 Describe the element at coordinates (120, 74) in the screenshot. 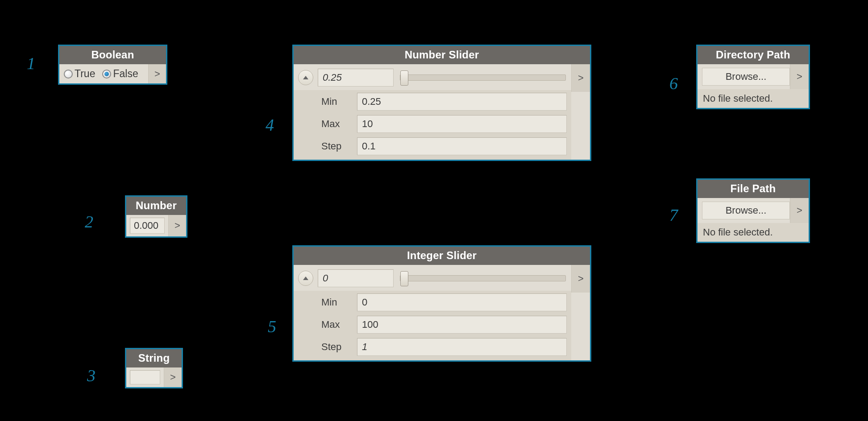

I see `boolean-radio-false: False` at that location.